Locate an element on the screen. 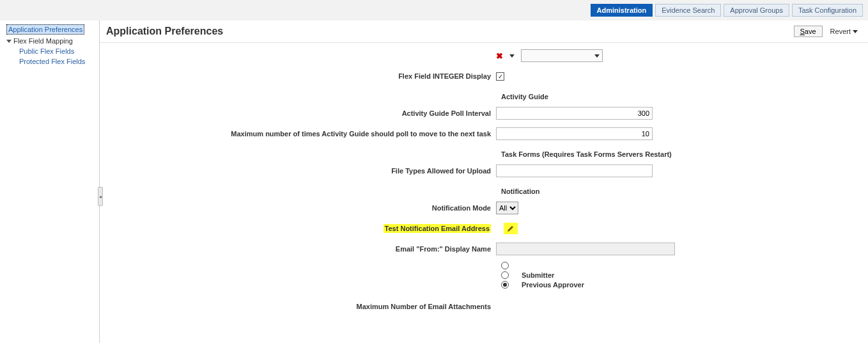 This screenshot has height=343, width=868. tab-task-configuration: Task Configuration is located at coordinates (827, 10).